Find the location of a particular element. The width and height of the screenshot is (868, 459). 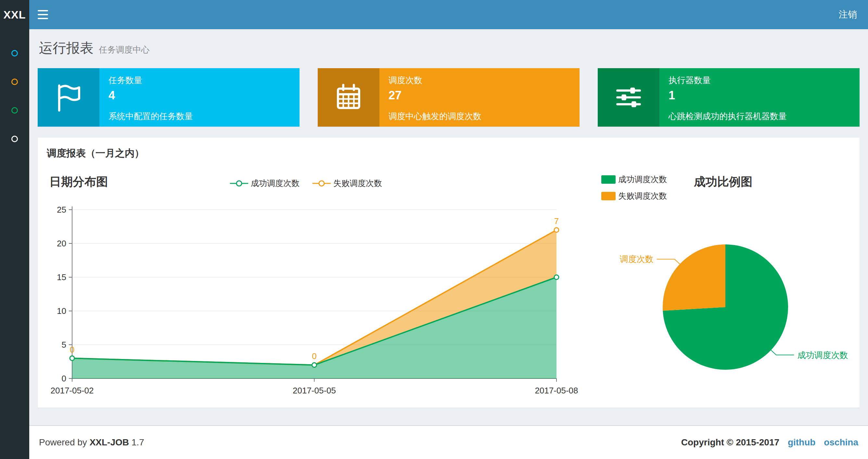

page-header: 运行报表 任务调度中心 is located at coordinates (449, 46).